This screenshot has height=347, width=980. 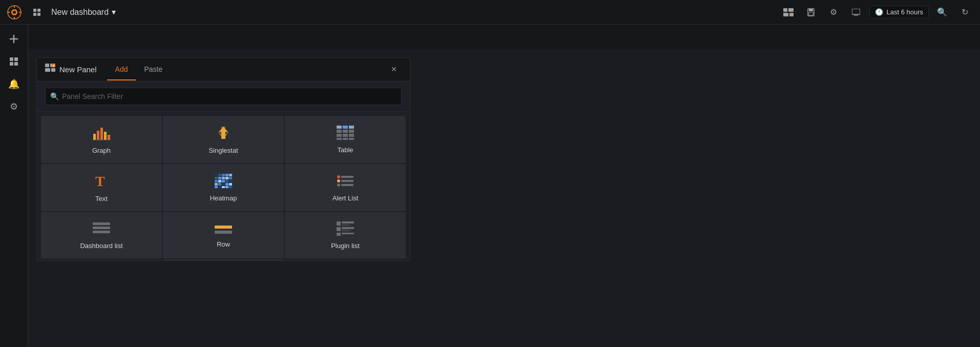 I want to click on heatmap-icon, so click(x=223, y=182).